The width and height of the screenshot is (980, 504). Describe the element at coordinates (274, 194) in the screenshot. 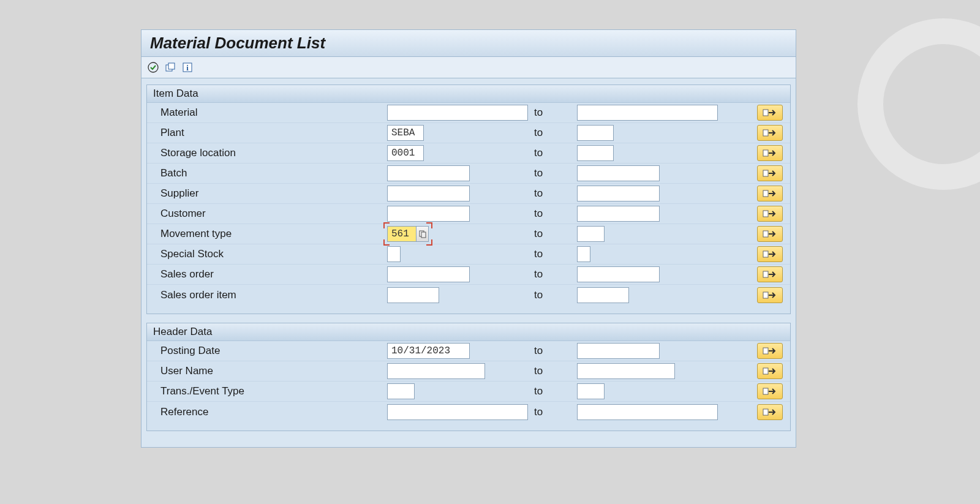

I see `field-label: Supplier` at that location.